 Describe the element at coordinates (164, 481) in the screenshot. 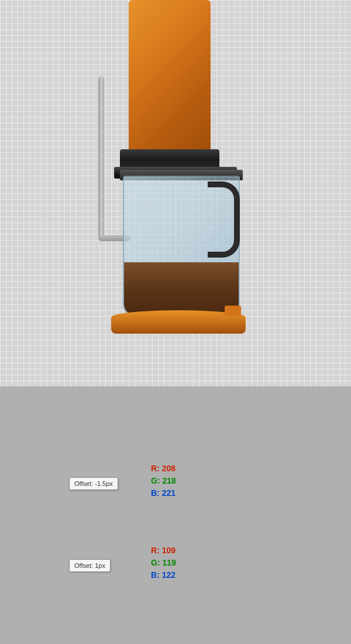

I see `rgb1-g: G: 218` at that location.